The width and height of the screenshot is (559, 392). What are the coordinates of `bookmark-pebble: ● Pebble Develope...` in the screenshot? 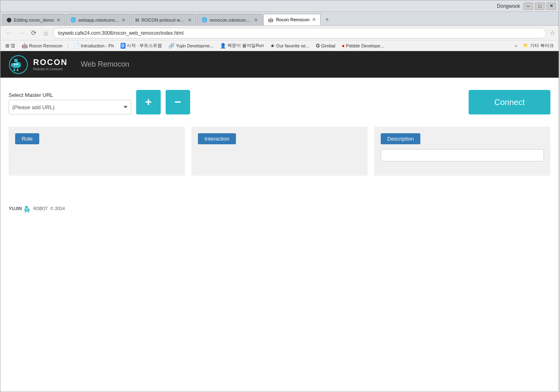 It's located at (363, 46).